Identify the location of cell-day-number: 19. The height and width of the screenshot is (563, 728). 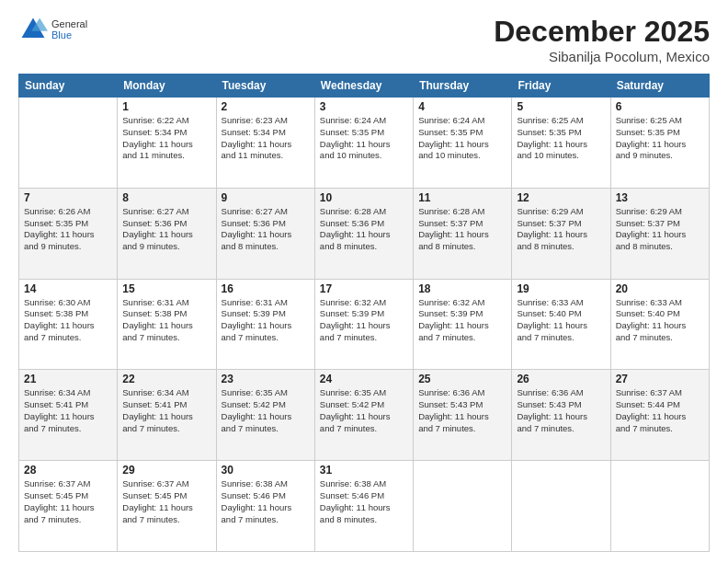
(561, 289).